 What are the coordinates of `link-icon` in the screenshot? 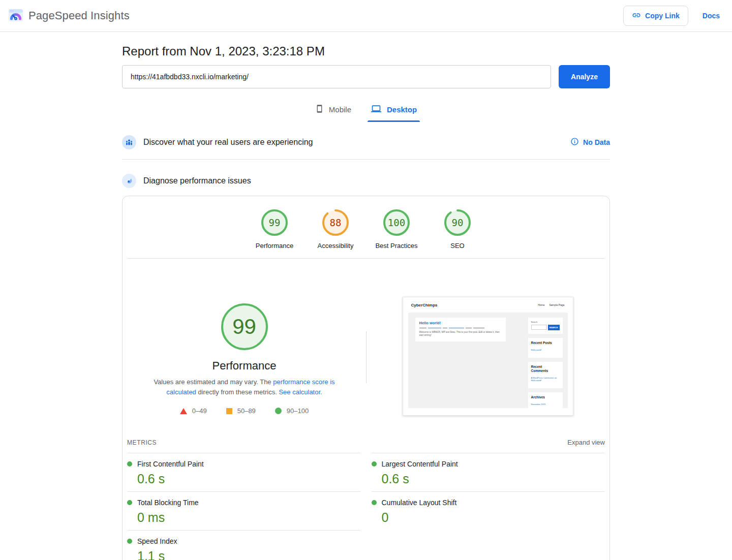 It's located at (636, 16).